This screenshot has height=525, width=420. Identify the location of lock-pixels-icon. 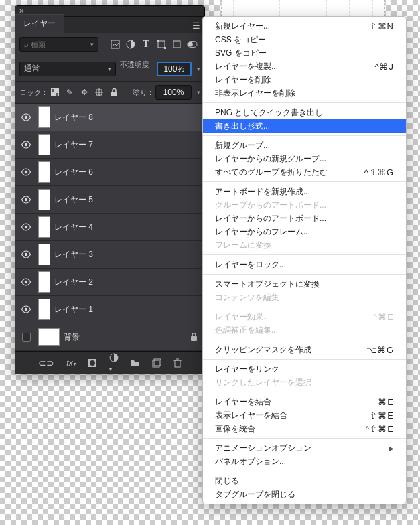
(55, 92).